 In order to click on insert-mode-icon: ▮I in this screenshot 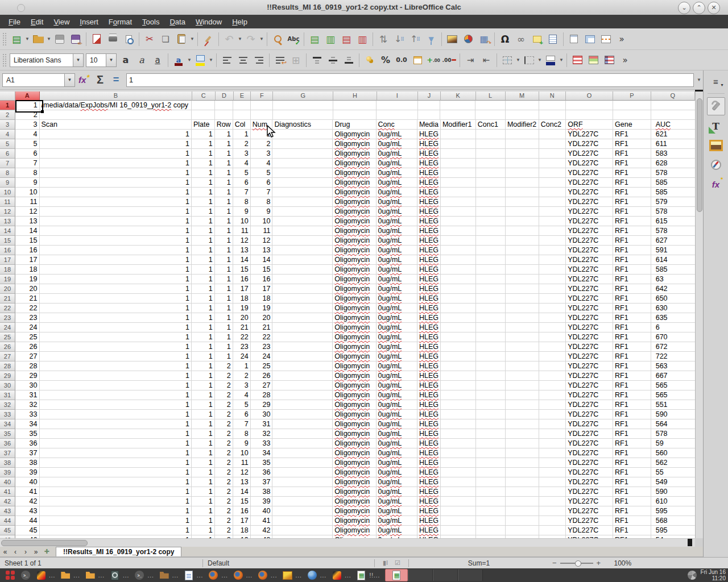, I will do `click(386, 563)`.